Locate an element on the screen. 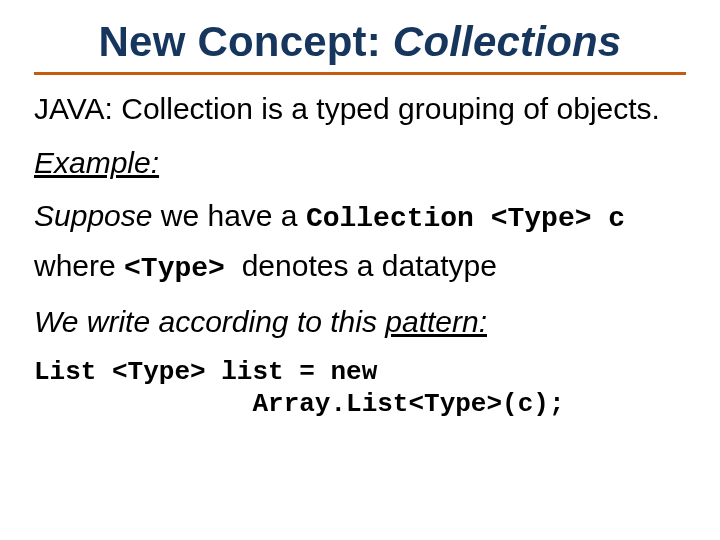  slide-title: New Concept: Collections is located at coordinates (360, 42).